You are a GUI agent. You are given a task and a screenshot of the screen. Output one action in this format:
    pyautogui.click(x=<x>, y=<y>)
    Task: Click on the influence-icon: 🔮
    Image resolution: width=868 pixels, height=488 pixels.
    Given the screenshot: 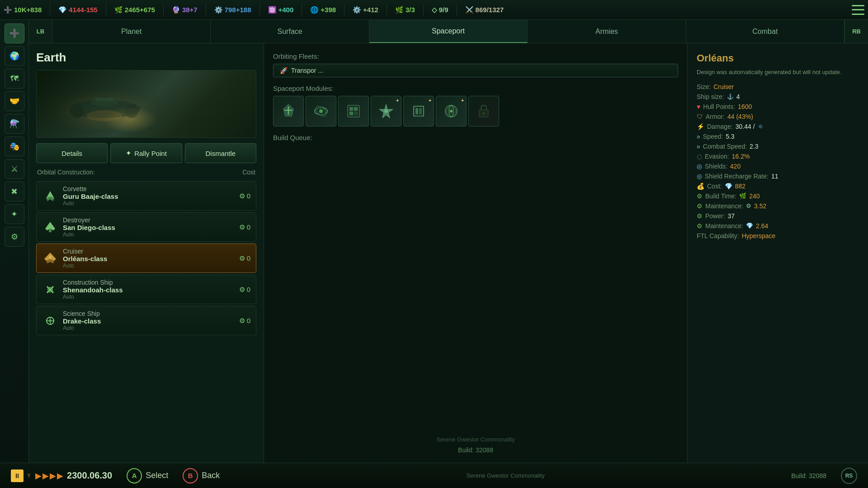 What is the action you would take?
    pyautogui.click(x=176, y=10)
    